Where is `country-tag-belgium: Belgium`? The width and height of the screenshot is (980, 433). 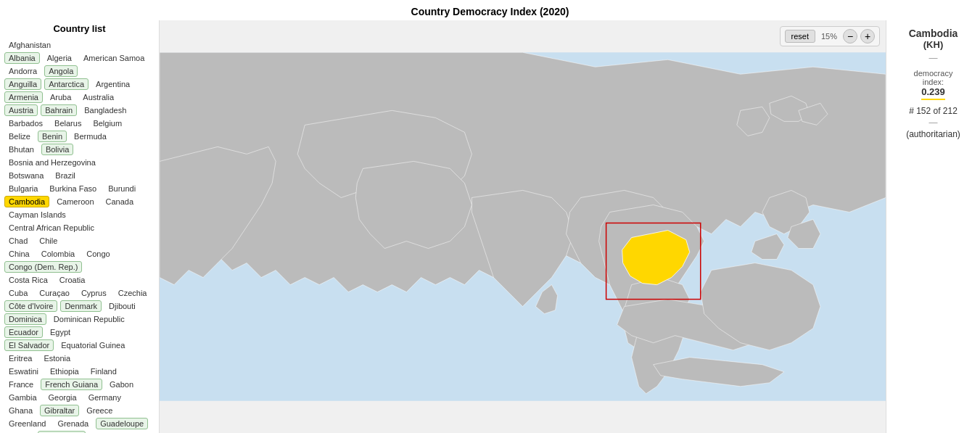
country-tag-belgium: Belgium is located at coordinates (107, 123).